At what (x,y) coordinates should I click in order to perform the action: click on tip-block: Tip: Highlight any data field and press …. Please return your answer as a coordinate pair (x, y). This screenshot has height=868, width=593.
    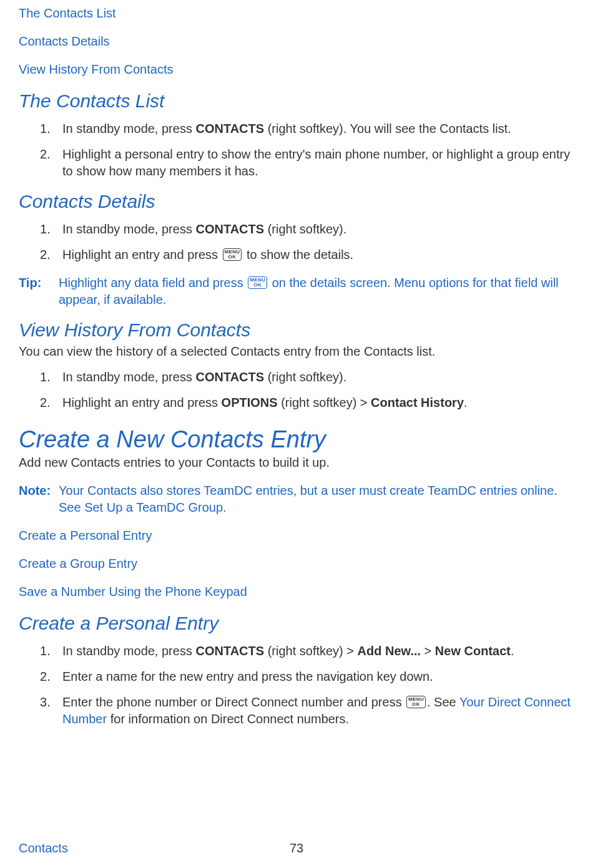
    Looking at the image, I should click on (296, 291).